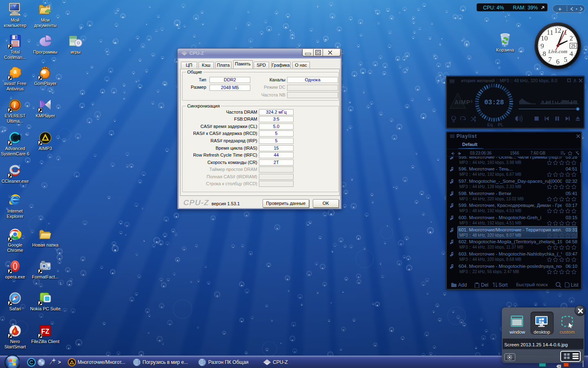  What do you see at coordinates (550, 33) in the screenshot?
I see `svg-text: 11` at bounding box center [550, 33].